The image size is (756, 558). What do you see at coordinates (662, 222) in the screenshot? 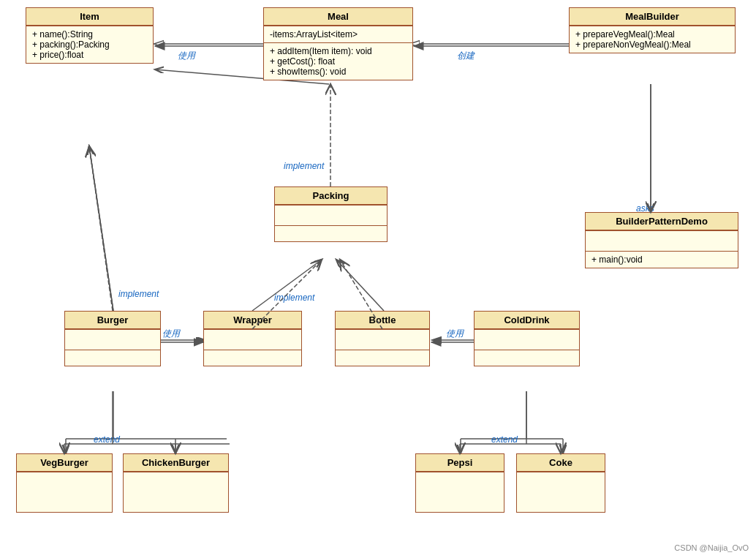
I see `builderpattern-class-header: BuilderPatternDemo` at bounding box center [662, 222].